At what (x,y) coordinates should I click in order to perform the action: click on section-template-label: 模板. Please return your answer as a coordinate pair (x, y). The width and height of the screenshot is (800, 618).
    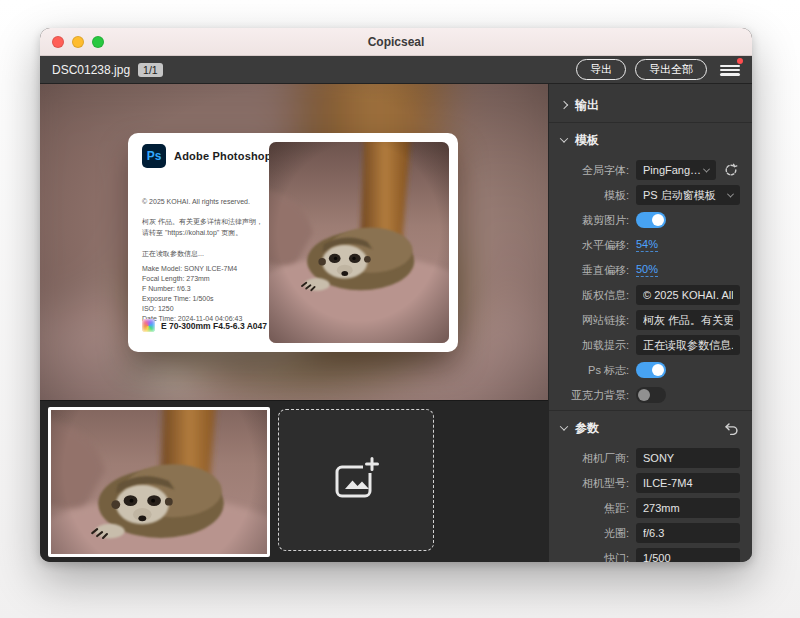
    Looking at the image, I should click on (587, 140).